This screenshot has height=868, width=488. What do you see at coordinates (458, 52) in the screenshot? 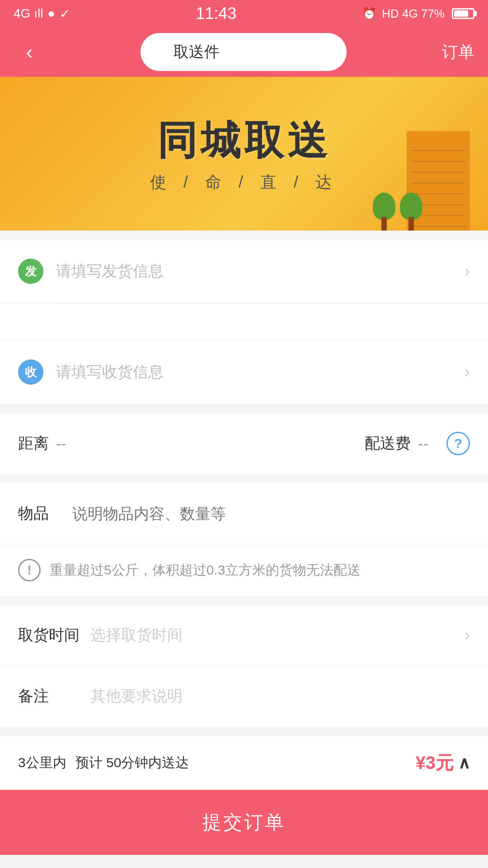
I see `orders-link: 订单` at bounding box center [458, 52].